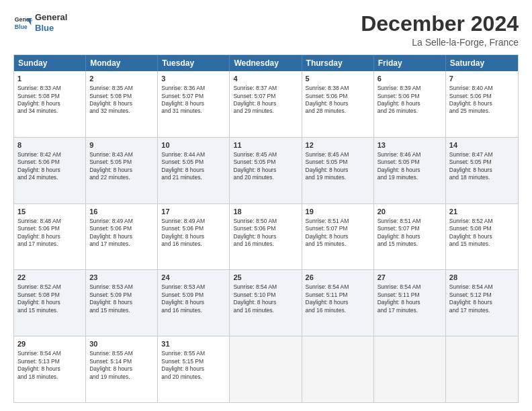  Describe the element at coordinates (193, 303) in the screenshot. I see `calendar-cell: 24Sunrise: 8:53 AMSunset: 5:09 PMDayligh…` at that location.